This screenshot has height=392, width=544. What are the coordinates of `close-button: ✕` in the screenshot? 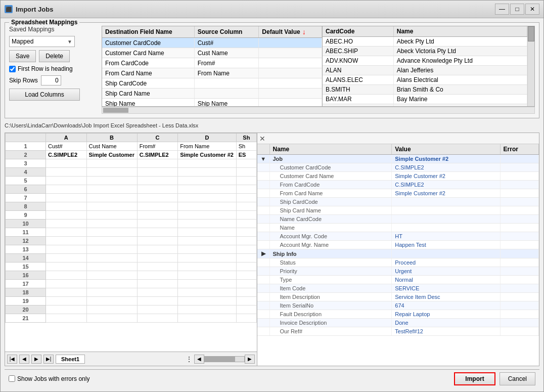 It's located at (532, 9).